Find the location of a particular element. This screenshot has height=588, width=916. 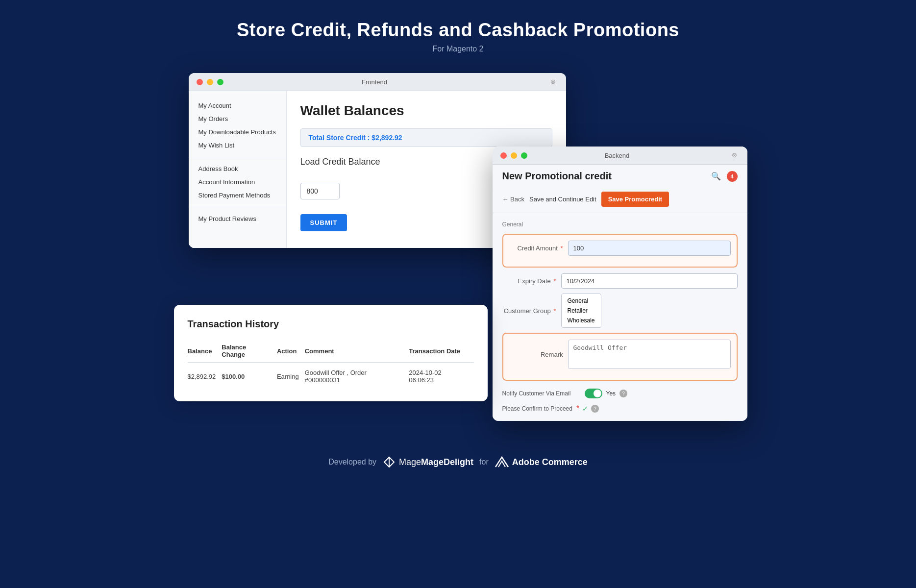

adobe-commerce-brand: Adobe Commerce is located at coordinates (541, 462).